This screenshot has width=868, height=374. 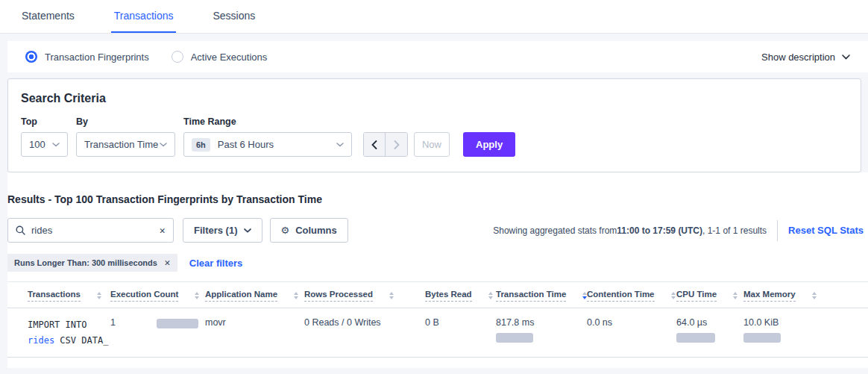 I want to click on stats-prefix: Showing aggregated stats from, so click(x=555, y=231).